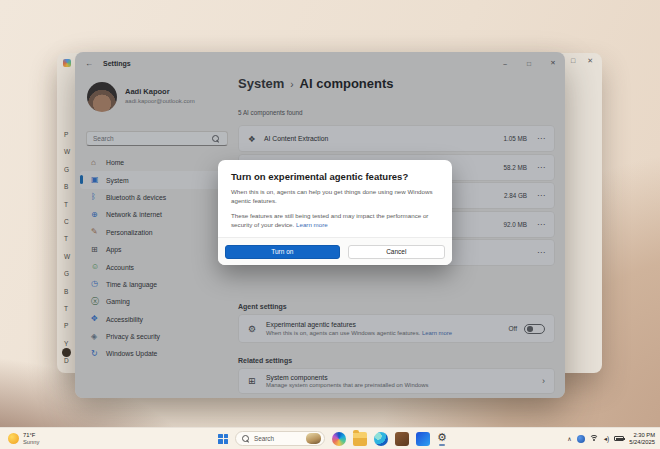 The width and height of the screenshot is (660, 449). Describe the element at coordinates (442, 437) in the screenshot. I see `gear-icon: ⚙` at that location.